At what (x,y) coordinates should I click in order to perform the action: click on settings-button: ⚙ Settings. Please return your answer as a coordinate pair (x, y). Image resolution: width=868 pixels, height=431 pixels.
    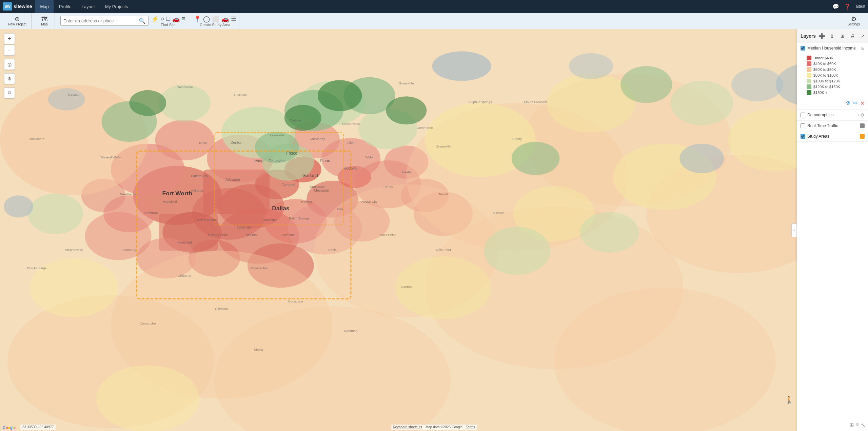
    Looking at the image, I should click on (854, 21).